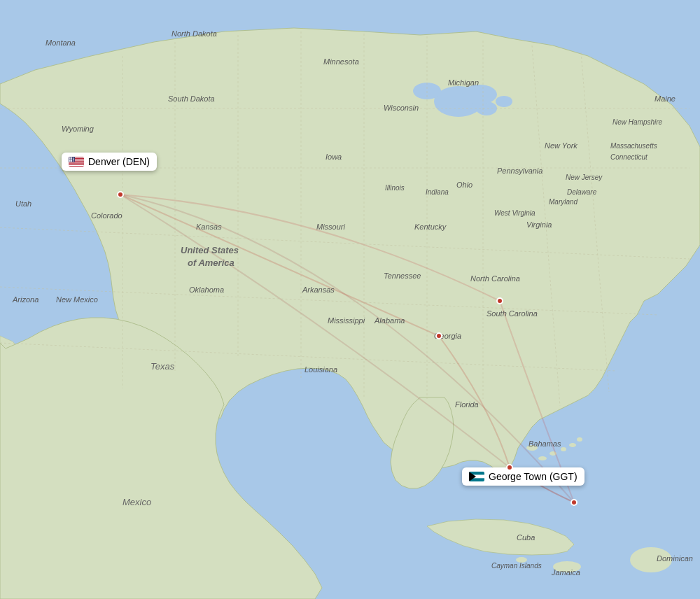 The height and width of the screenshot is (599, 700). I want to click on svg-text: of America, so click(211, 263).